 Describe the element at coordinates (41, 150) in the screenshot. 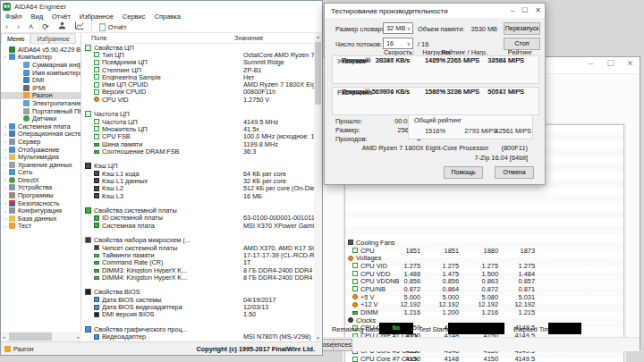

I see `tree-item: Отображение` at that location.